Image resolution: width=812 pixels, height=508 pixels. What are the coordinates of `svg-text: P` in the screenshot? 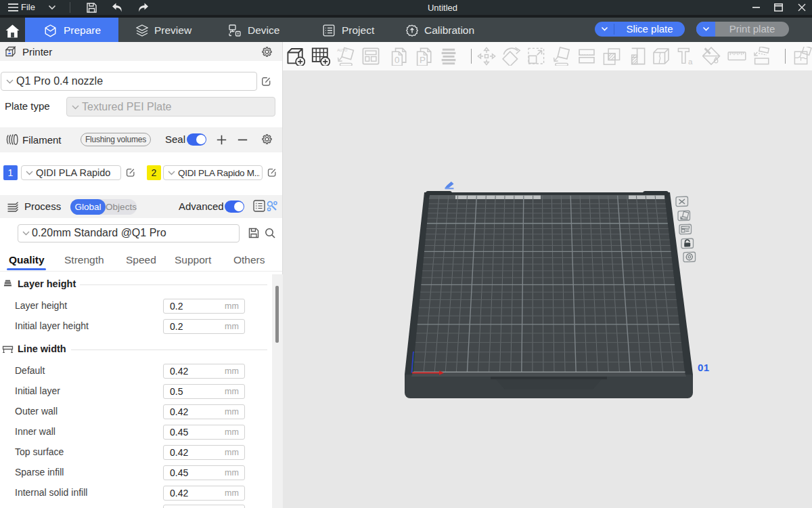 It's located at (422, 60).